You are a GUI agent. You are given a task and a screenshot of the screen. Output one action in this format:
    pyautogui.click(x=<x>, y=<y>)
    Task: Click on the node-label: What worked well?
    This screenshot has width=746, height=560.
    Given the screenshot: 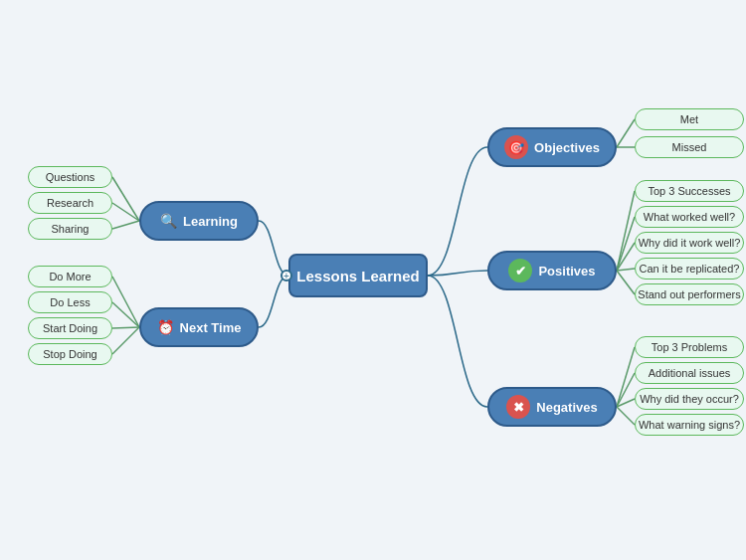 What is the action you would take?
    pyautogui.click(x=689, y=217)
    